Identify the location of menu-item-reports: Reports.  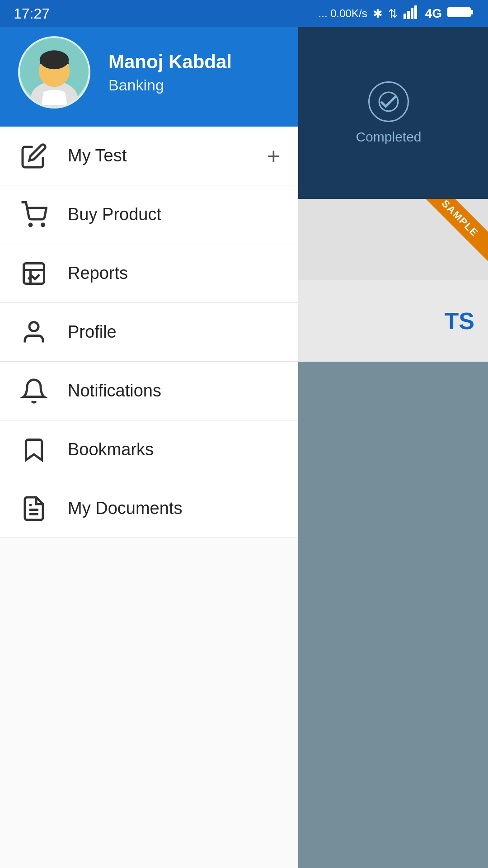
(149, 274).